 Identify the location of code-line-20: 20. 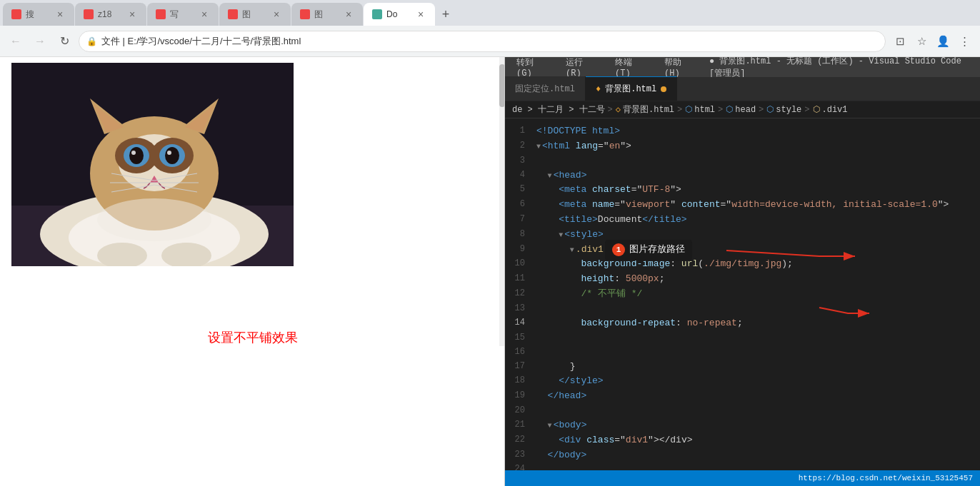
(743, 411).